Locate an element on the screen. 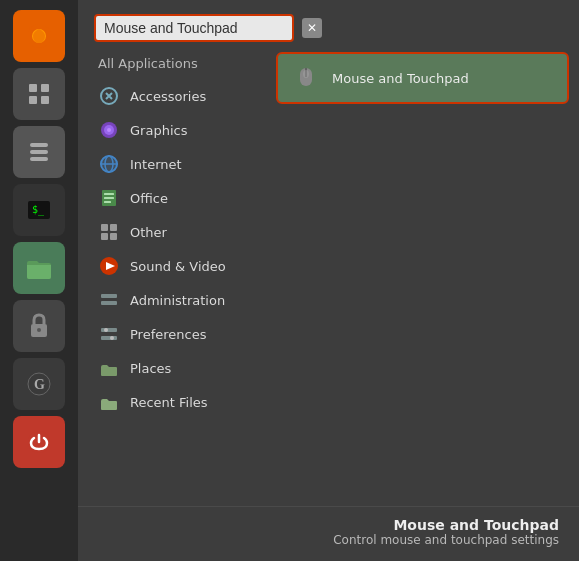 The width and height of the screenshot is (579, 561). recent-files-icon is located at coordinates (109, 402).